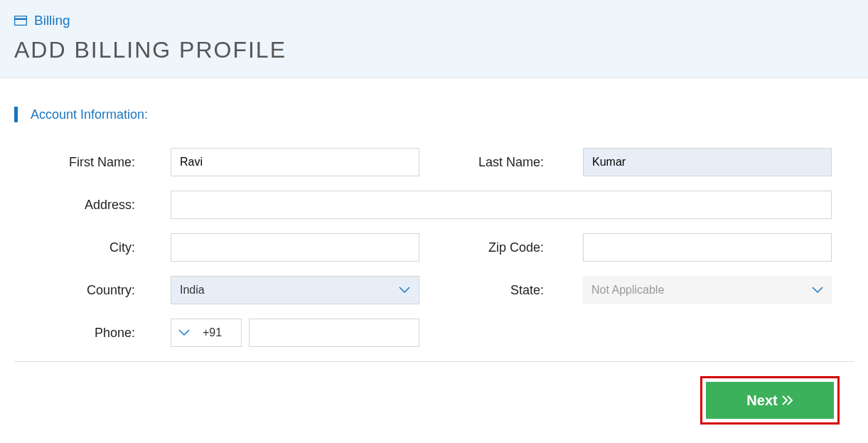 The height and width of the screenshot is (443, 868). Describe the element at coordinates (100, 205) in the screenshot. I see `address-label: Address:` at that location.